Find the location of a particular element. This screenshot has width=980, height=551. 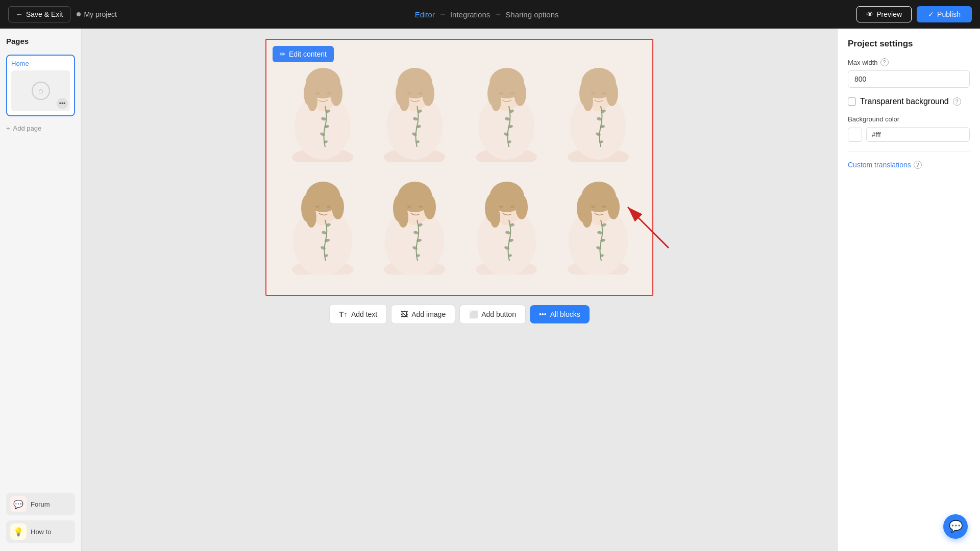

chat-bubble-button: 💬 is located at coordinates (955, 527).